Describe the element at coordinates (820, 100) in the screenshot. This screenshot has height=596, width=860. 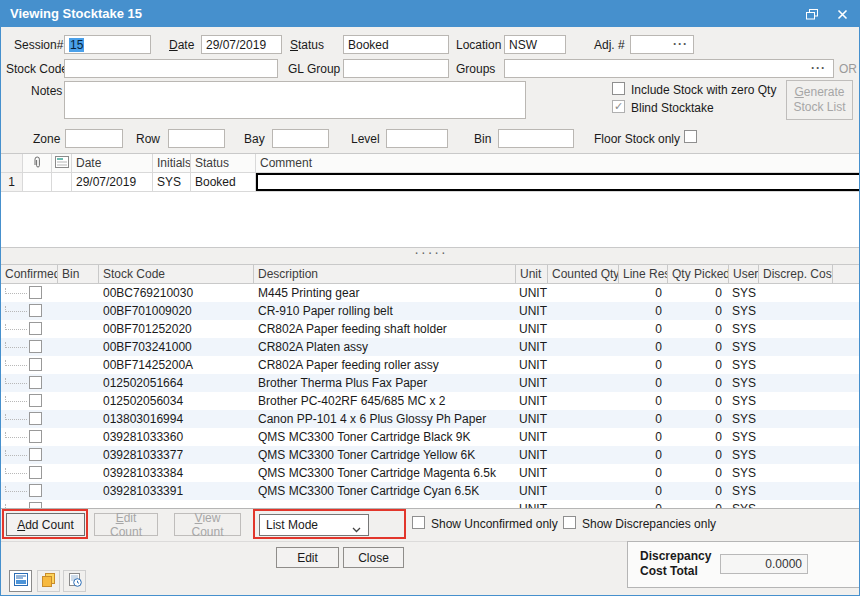
I see `generate-stock-list-button: Generate Stock List` at that location.